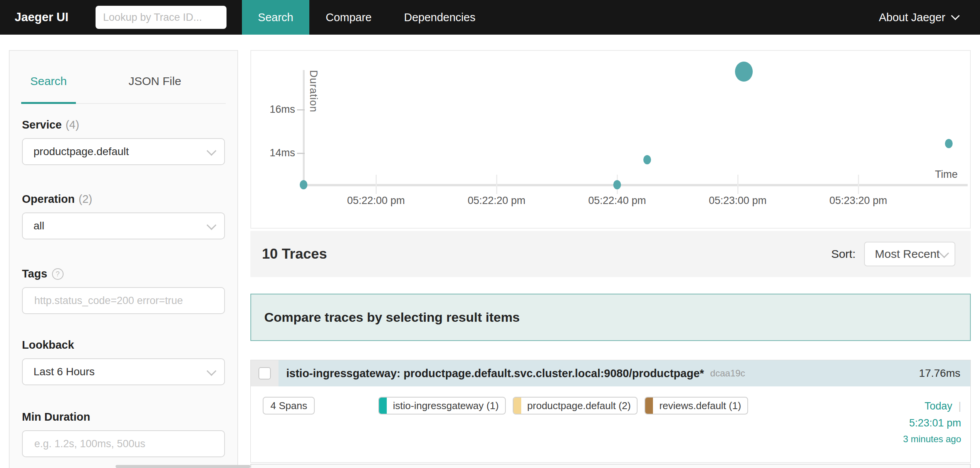 The height and width of the screenshot is (468, 980). What do you see at coordinates (123, 301) in the screenshot?
I see `tags-input-box` at bounding box center [123, 301].